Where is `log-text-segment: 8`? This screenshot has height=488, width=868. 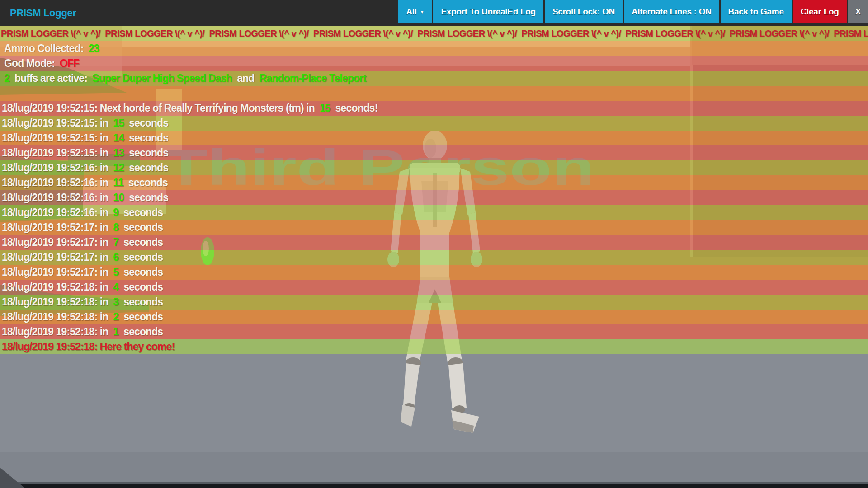 log-text-segment: 8 is located at coordinates (116, 227).